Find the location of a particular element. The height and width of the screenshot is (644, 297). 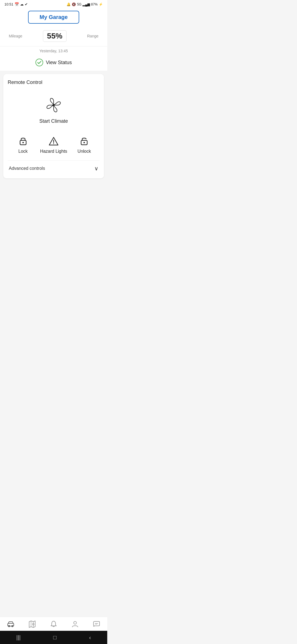

header: My Garage is located at coordinates (54, 18).